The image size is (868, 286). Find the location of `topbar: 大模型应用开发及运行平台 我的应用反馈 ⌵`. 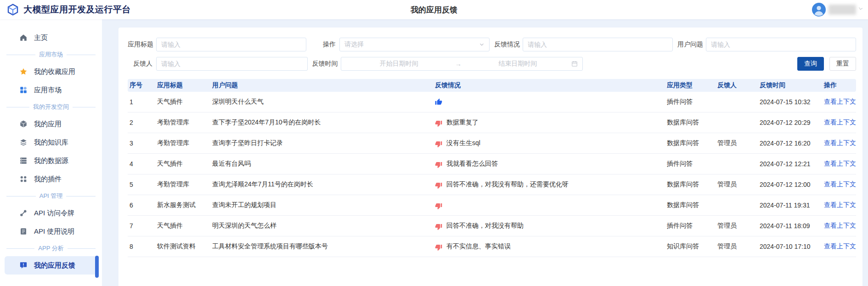

topbar: 大模型应用开发及运行平台 我的应用反馈 ⌵ is located at coordinates (434, 10).